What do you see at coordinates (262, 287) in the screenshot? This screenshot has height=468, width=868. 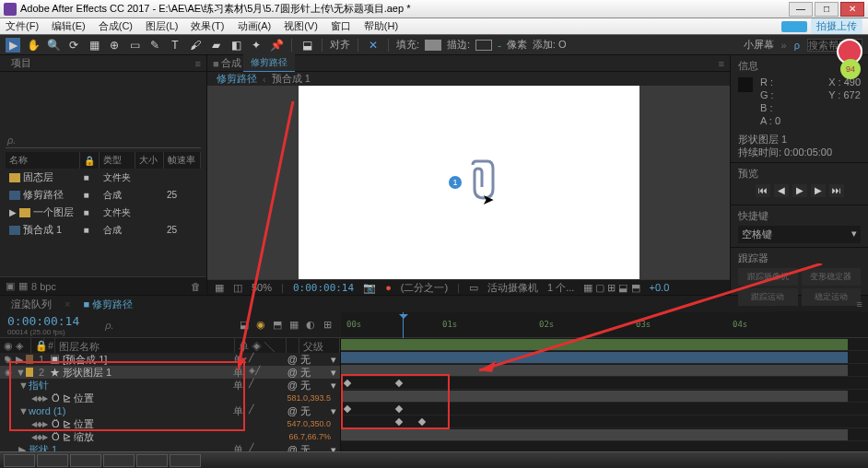 I see `zoom-value: 50%` at bounding box center [262, 287].